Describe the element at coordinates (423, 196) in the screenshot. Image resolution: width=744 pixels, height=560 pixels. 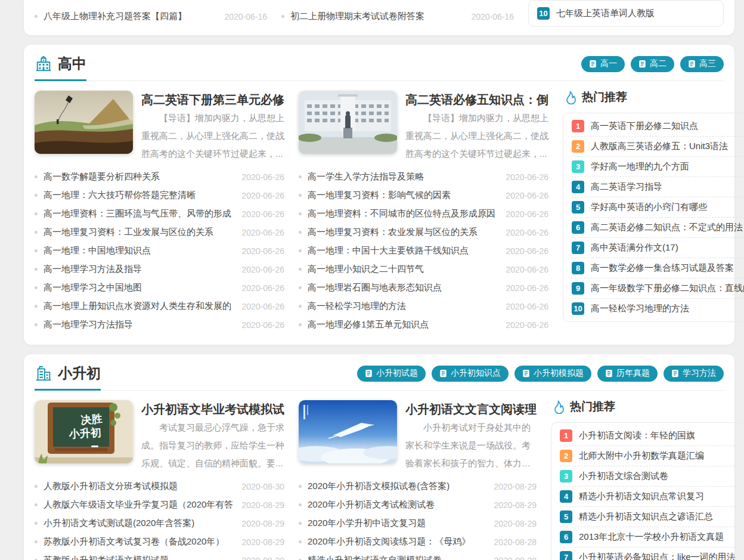
I see `article-list-item: 高一地理复习资料：影响气候的因素 2020-06-26` at that location.